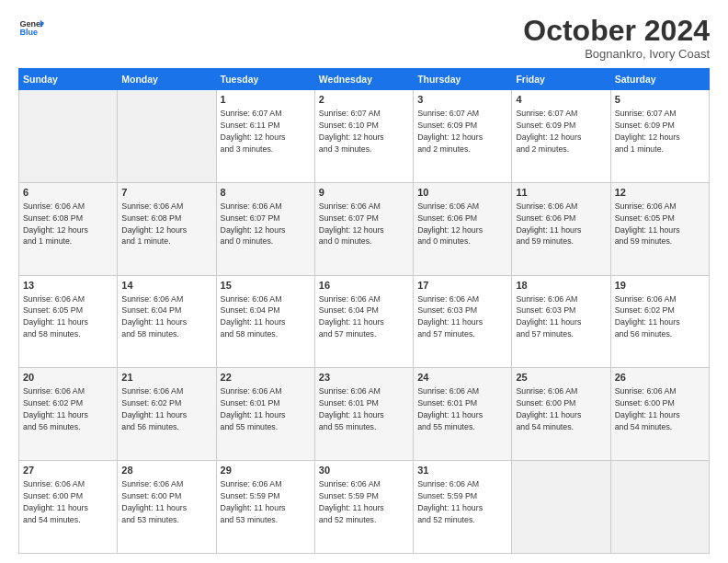 The width and height of the screenshot is (728, 563). What do you see at coordinates (265, 228) in the screenshot?
I see `table-row: 8Sunrise: 6:06 AM Sunset: 6:07 PM Daylig…` at bounding box center [265, 228].